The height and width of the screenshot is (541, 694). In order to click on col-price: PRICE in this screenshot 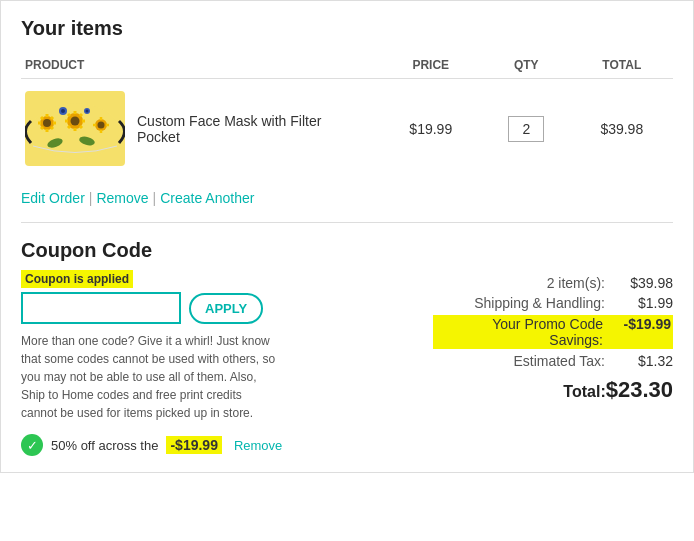, I will do `click(431, 66)`.